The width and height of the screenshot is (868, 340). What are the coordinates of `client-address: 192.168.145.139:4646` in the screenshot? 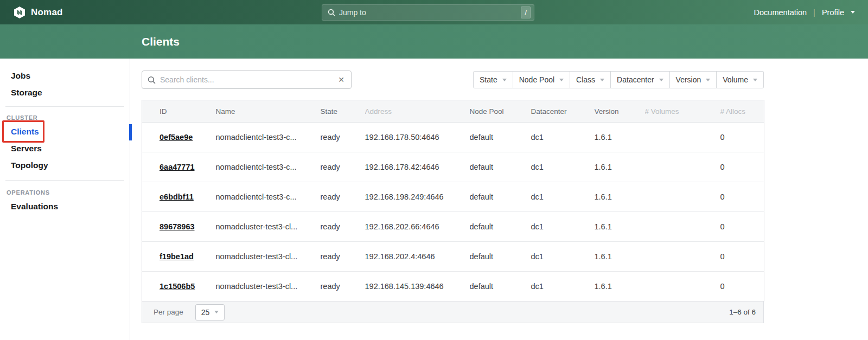 It's located at (418, 286).